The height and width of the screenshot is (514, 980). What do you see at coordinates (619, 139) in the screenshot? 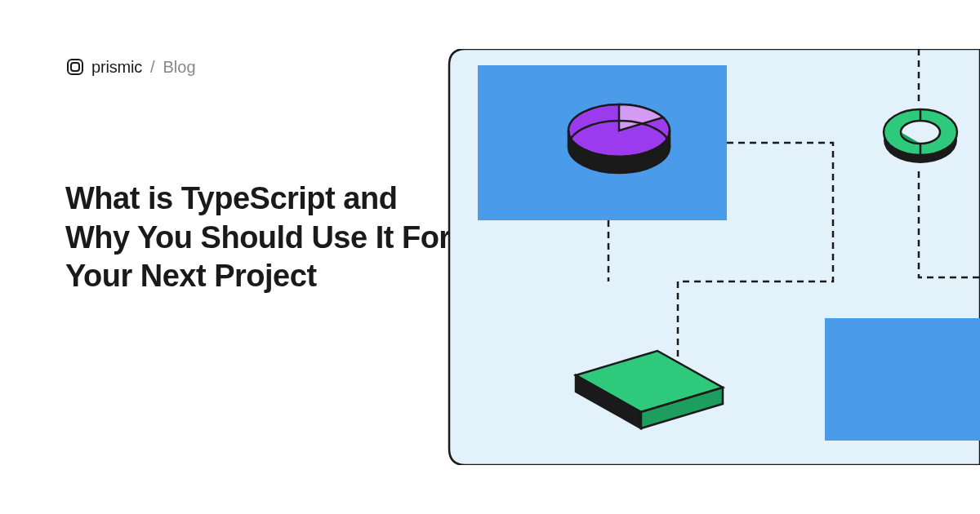
I see `cylinder-icon` at bounding box center [619, 139].